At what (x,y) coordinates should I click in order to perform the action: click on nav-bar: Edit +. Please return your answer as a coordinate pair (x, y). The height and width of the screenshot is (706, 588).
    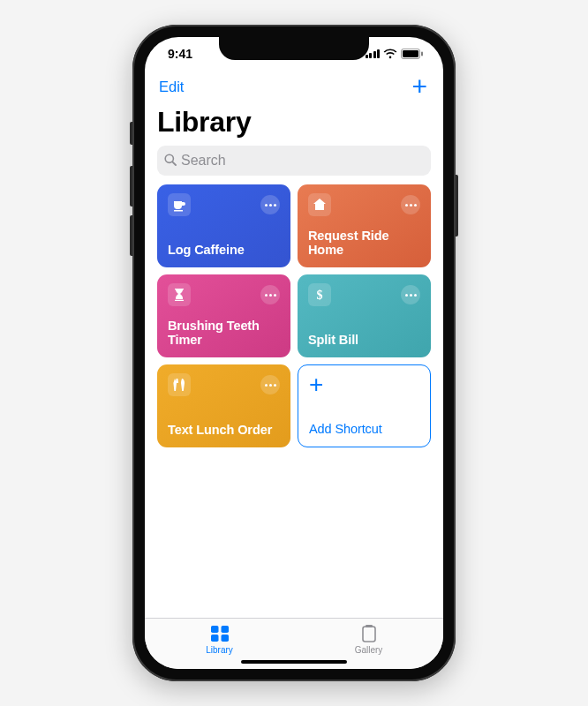
    Looking at the image, I should click on (294, 86).